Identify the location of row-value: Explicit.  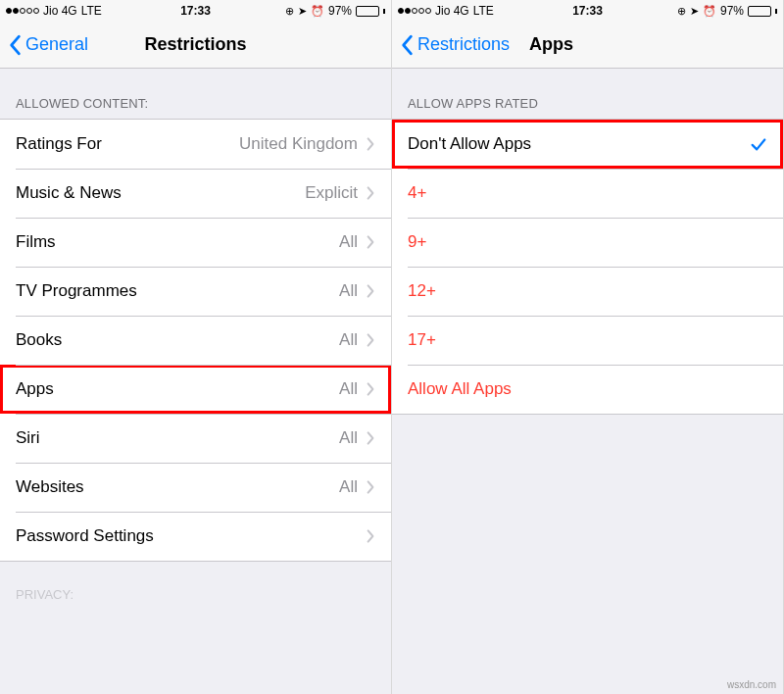
(331, 193).